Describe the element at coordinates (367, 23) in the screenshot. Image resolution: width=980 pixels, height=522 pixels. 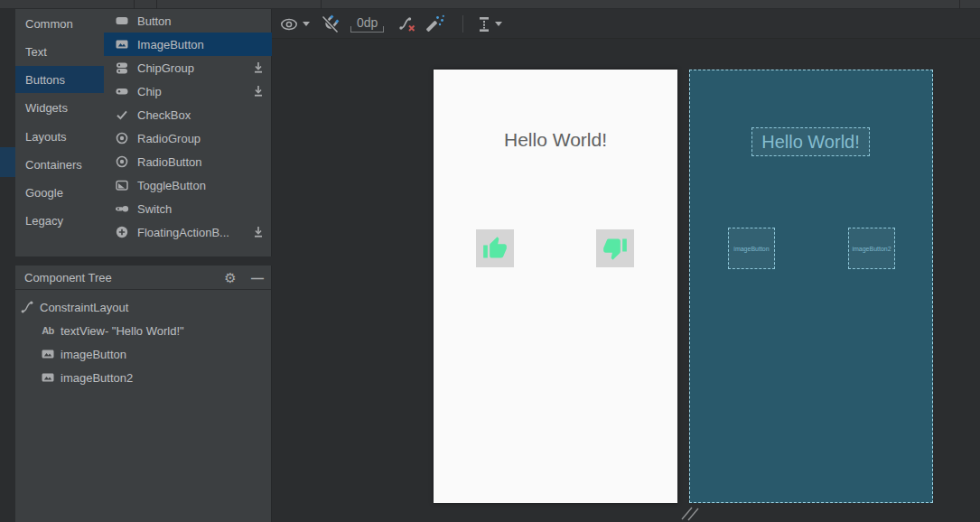
I see `margin-value: 0dp` at that location.